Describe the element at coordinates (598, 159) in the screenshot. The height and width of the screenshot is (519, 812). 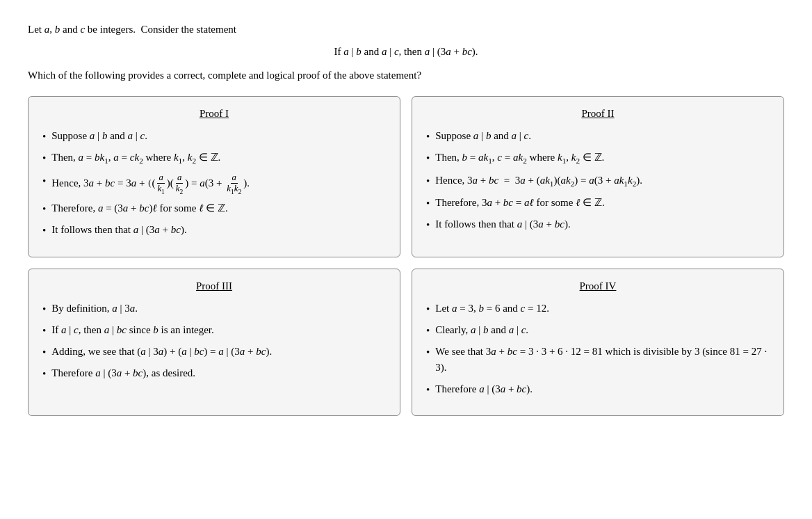
I see `proof-2-item-2: • Then, b = ak1, c = ak2 where k1, k2 ∈ …` at that location.